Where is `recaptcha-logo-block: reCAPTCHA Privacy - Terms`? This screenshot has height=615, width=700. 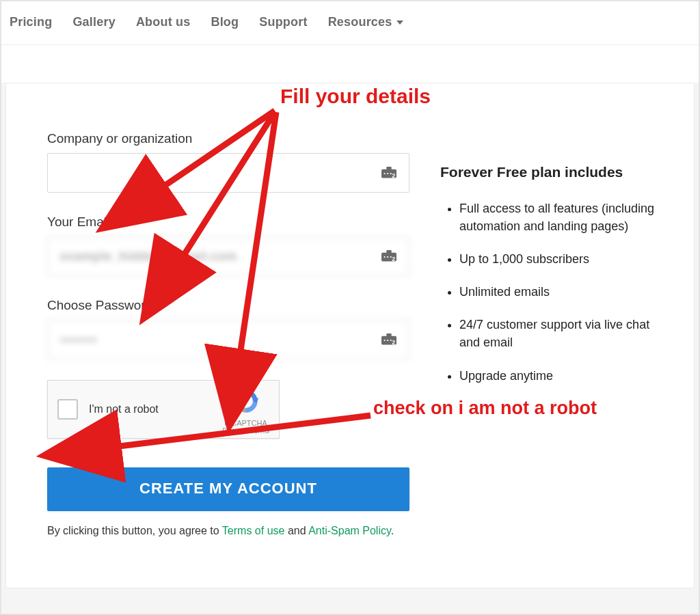 recaptcha-logo-block: reCAPTCHA Privacy - Terms is located at coordinates (246, 411).